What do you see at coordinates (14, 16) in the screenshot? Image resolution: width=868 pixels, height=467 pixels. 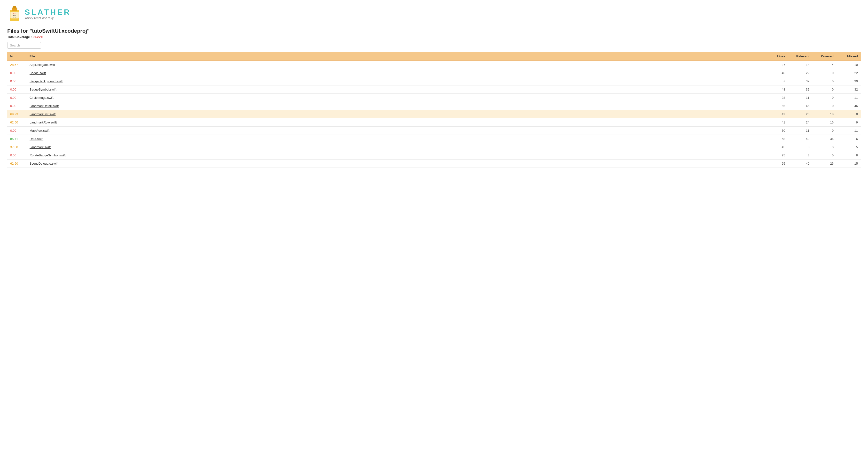 I see `svg-text: Block` at bounding box center [14, 16].